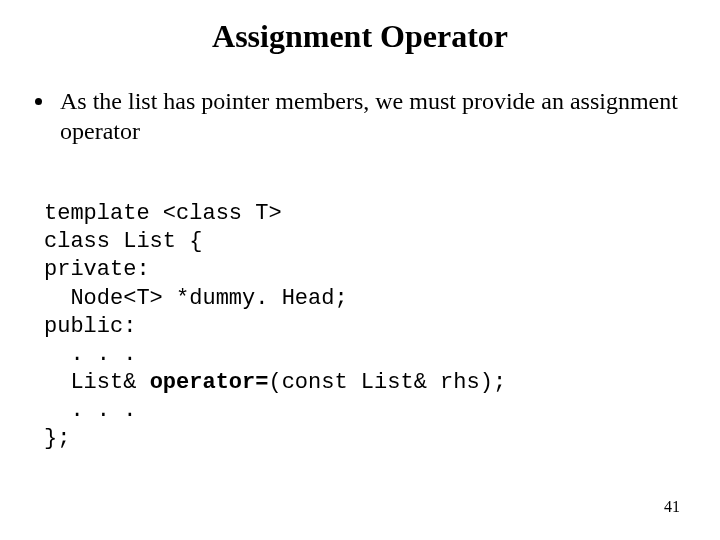 This screenshot has width=720, height=540. Describe the element at coordinates (359, 116) in the screenshot. I see `bullet-list: As the list has pointer members, we must…` at that location.